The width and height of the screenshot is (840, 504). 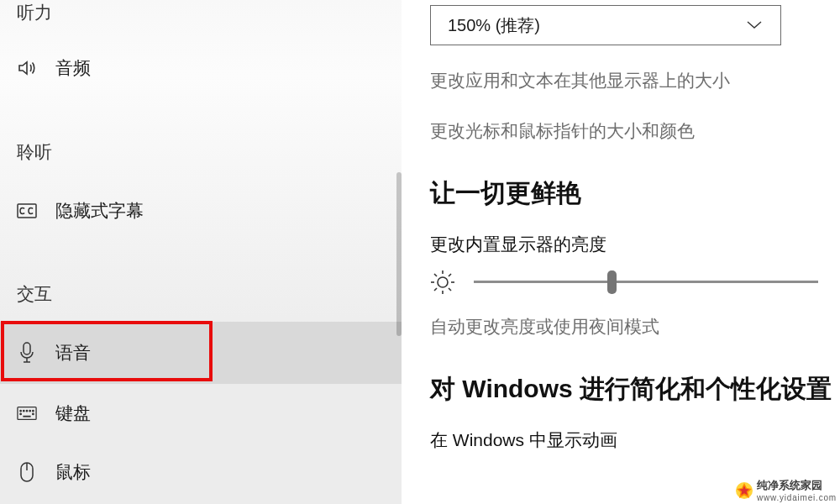 What do you see at coordinates (27, 68) in the screenshot?
I see `speaker-icon` at bounding box center [27, 68].